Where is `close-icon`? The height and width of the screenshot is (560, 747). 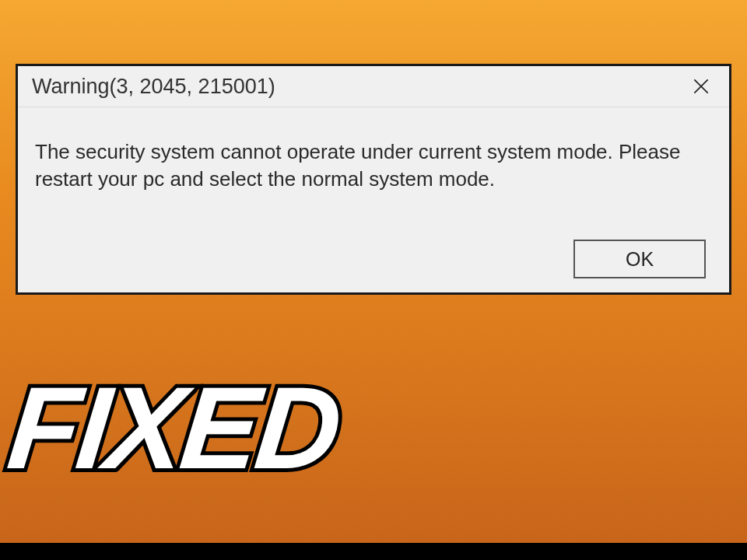
close-icon is located at coordinates (701, 86).